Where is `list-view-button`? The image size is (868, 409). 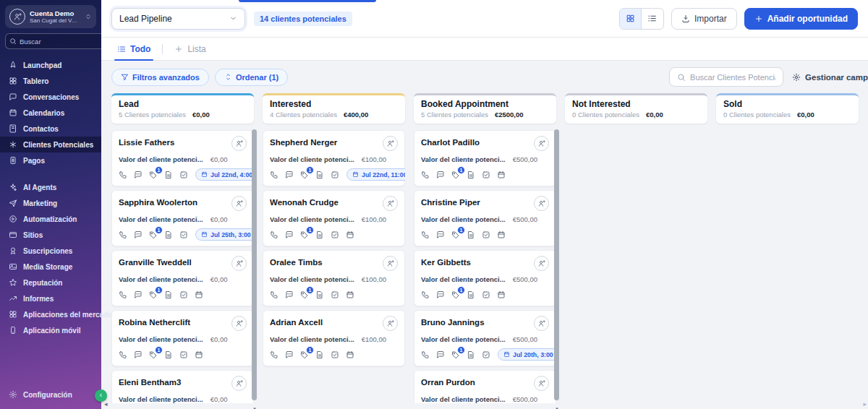
list-view-button is located at coordinates (652, 19).